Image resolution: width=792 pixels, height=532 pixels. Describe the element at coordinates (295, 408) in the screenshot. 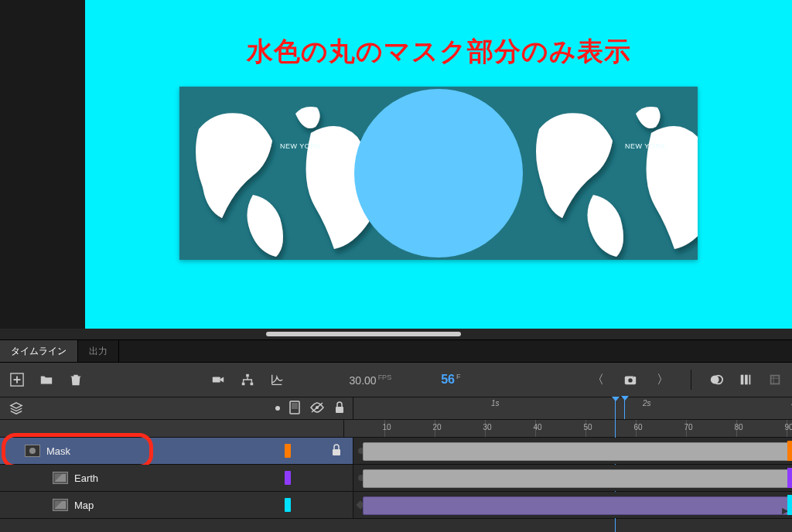

I see `device-icon` at that location.